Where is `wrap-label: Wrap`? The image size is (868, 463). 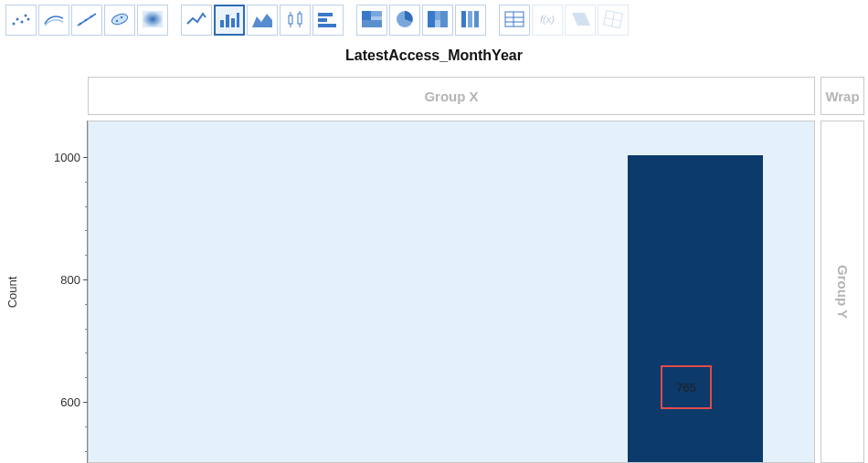
wrap-label: Wrap is located at coordinates (842, 97).